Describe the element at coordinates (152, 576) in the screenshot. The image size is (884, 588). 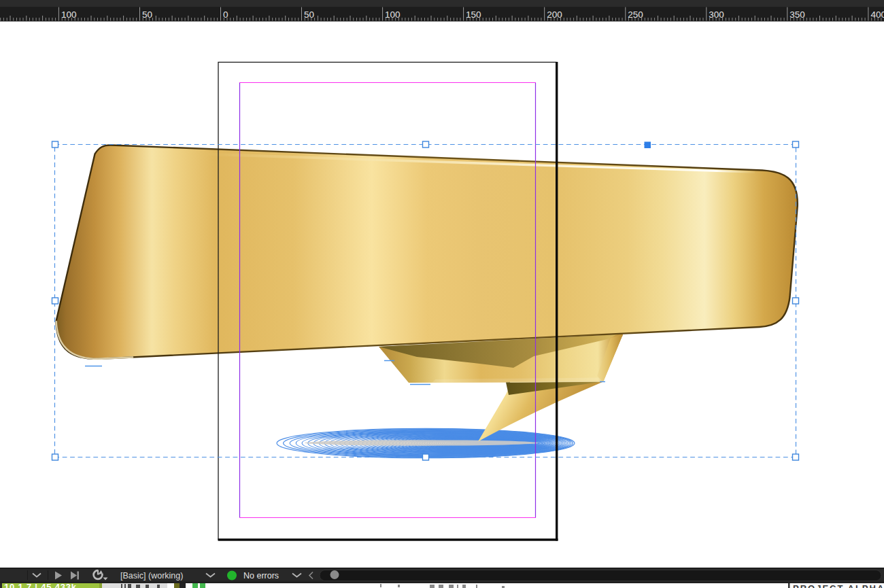
I see `svg-text: [Basic] (working)` at that location.